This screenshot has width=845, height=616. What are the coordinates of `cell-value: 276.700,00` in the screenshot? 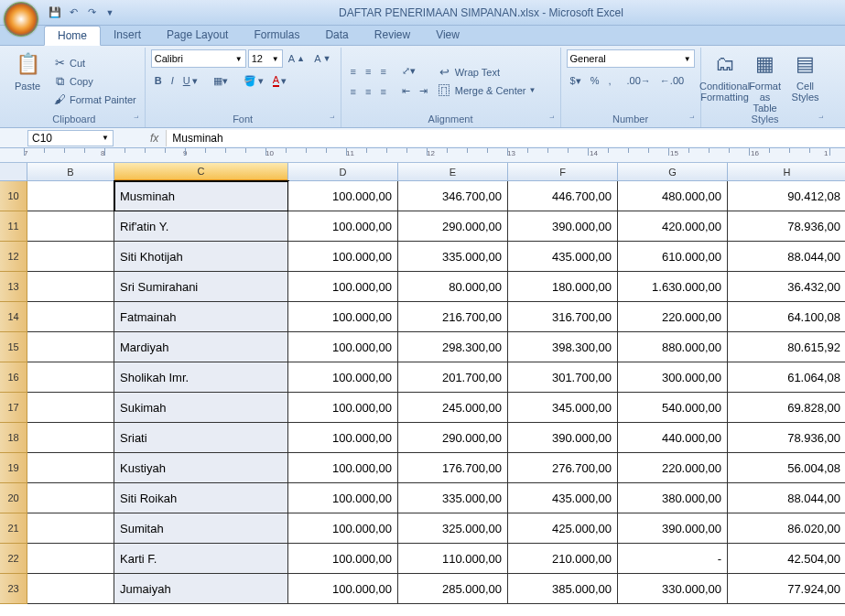 It's located at (563, 469).